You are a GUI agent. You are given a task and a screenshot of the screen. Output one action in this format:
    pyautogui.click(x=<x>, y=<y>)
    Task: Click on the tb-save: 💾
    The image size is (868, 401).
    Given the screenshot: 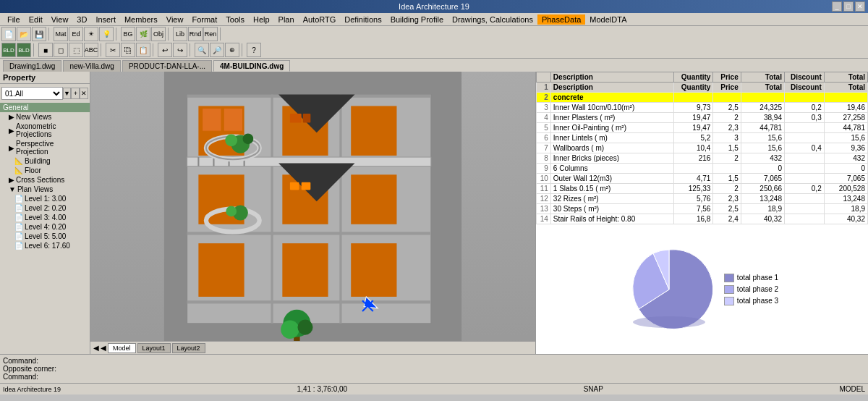 What is the action you would take?
    pyautogui.click(x=39, y=34)
    